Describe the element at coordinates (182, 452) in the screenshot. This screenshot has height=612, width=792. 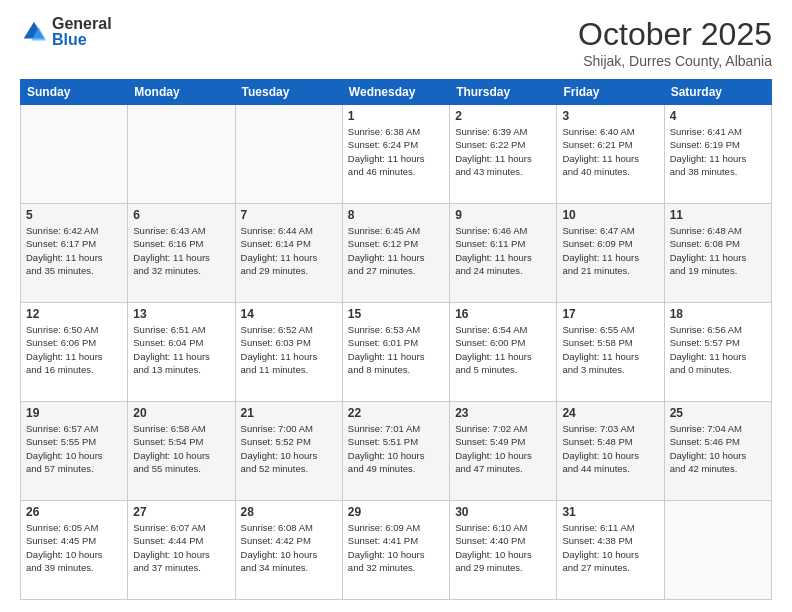
I see `calendar-cell-w3-d1: 20Sunrise: 6:58 AM Sunset: 5:54 PM Dayli…` at that location.